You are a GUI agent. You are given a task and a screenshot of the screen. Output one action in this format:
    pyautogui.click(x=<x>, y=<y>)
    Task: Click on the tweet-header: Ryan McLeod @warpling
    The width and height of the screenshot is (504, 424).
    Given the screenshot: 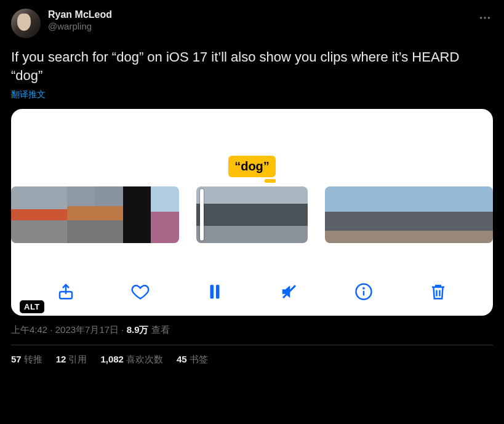 What is the action you would take?
    pyautogui.click(x=252, y=23)
    